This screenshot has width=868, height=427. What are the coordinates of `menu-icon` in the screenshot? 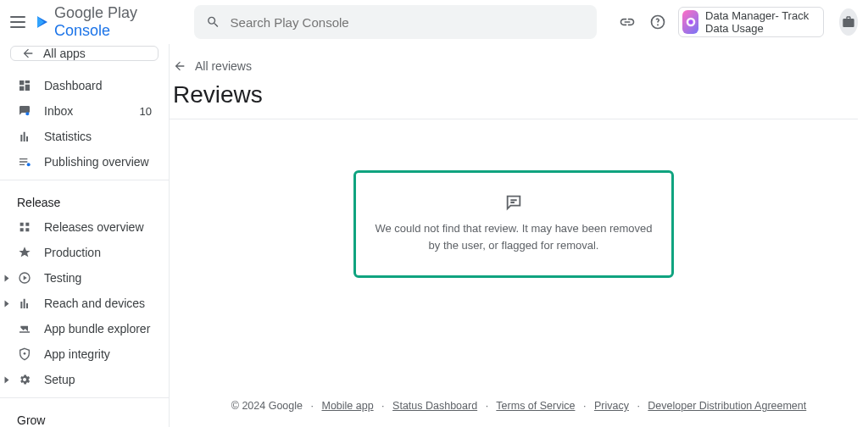 It's located at (18, 22).